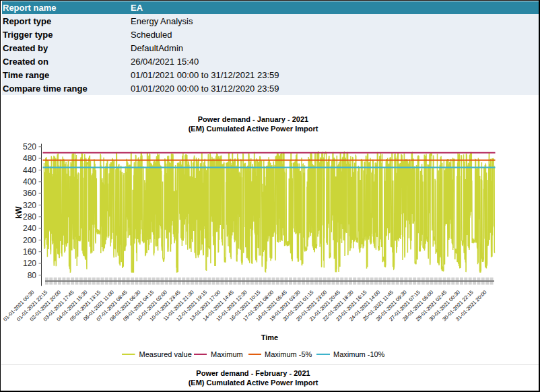  I want to click on svg-text: Maximum -10%, so click(360, 354).